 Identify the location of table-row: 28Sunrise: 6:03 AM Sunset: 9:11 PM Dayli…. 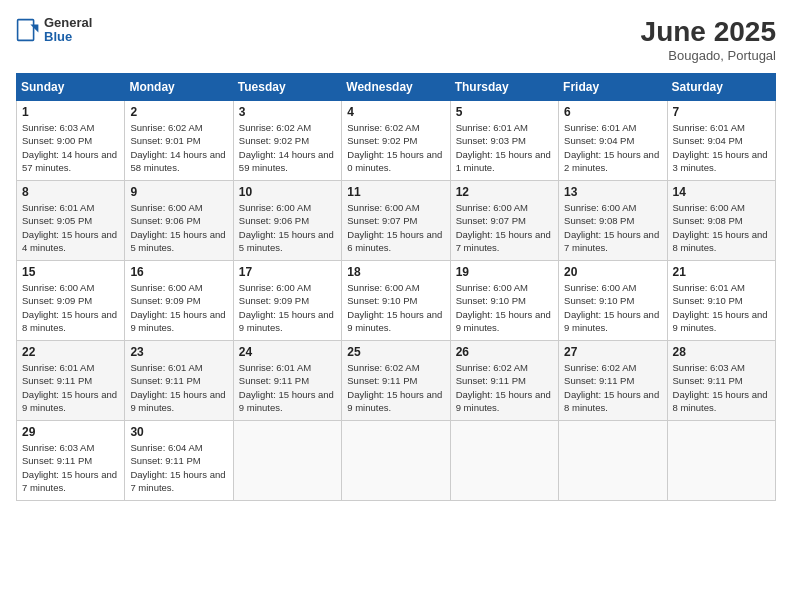
(721, 381).